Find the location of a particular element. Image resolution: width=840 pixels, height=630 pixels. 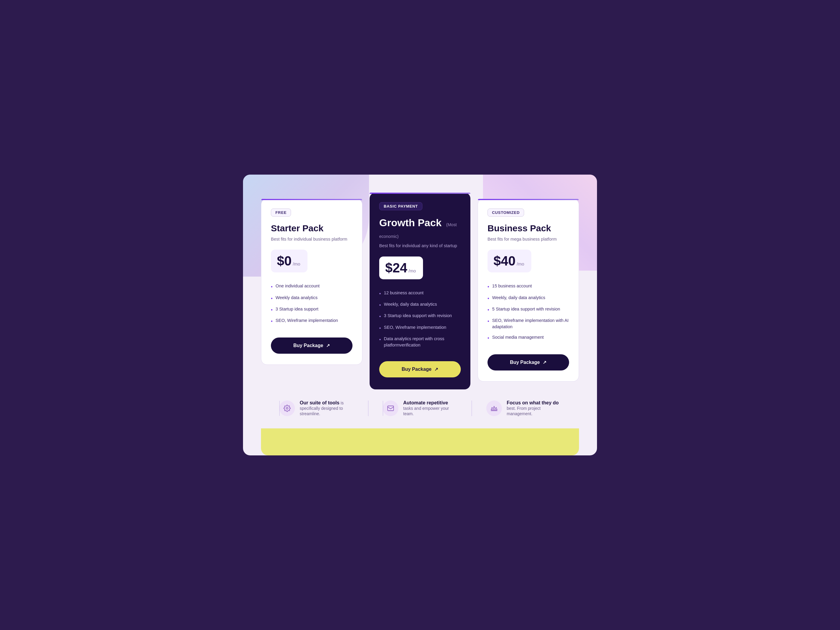

list-item: 12 business account is located at coordinates (420, 294).